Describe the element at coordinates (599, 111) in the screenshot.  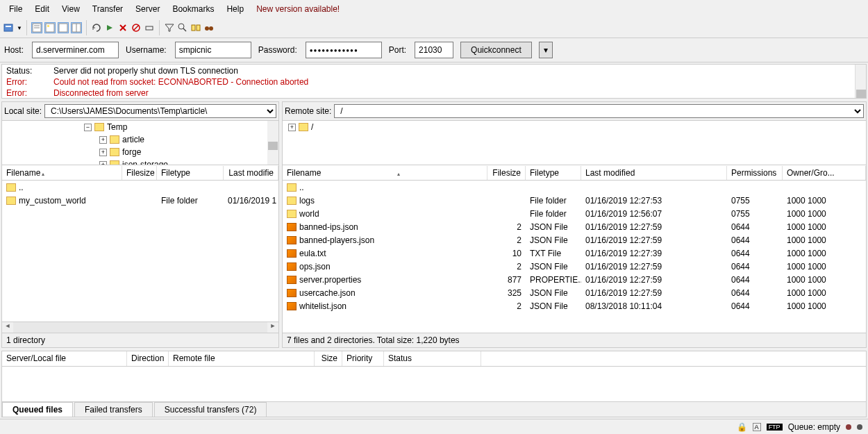
I see `remote-path-input: /` at that location.